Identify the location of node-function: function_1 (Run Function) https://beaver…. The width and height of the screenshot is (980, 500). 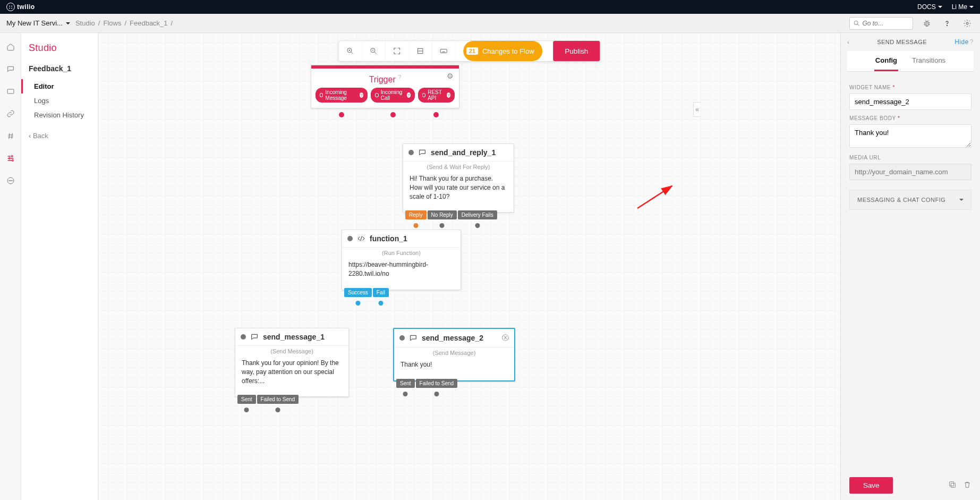
(402, 260).